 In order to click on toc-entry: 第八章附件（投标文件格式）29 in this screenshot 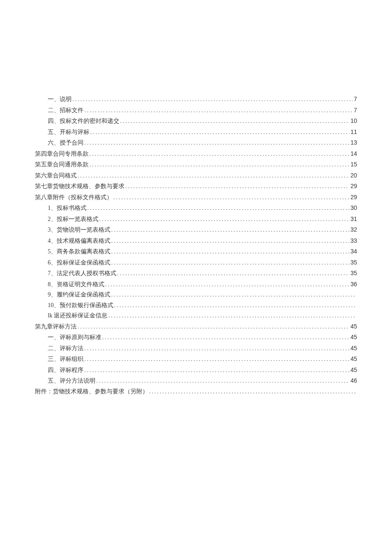, I will do `click(196, 198)`.